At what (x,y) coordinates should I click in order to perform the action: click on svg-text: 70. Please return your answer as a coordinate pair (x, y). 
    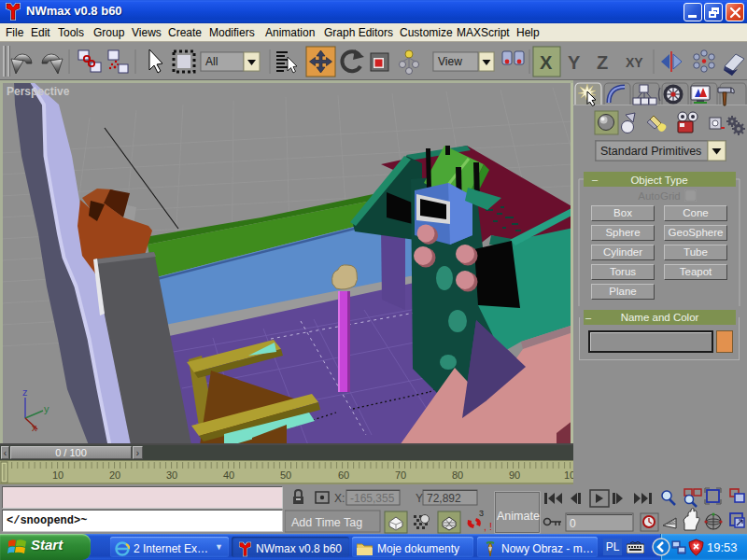
    Looking at the image, I should click on (401, 475).